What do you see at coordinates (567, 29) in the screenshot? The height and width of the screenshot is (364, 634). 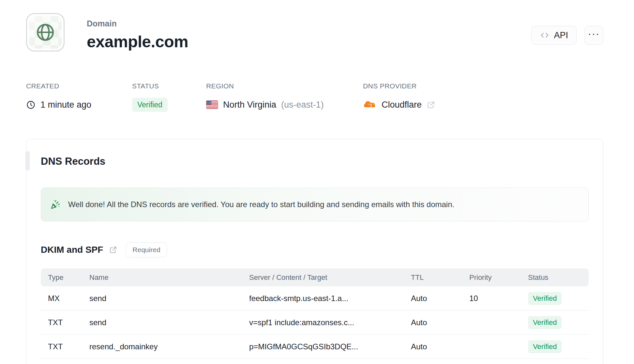 I see `header-actions: API ···` at bounding box center [567, 29].